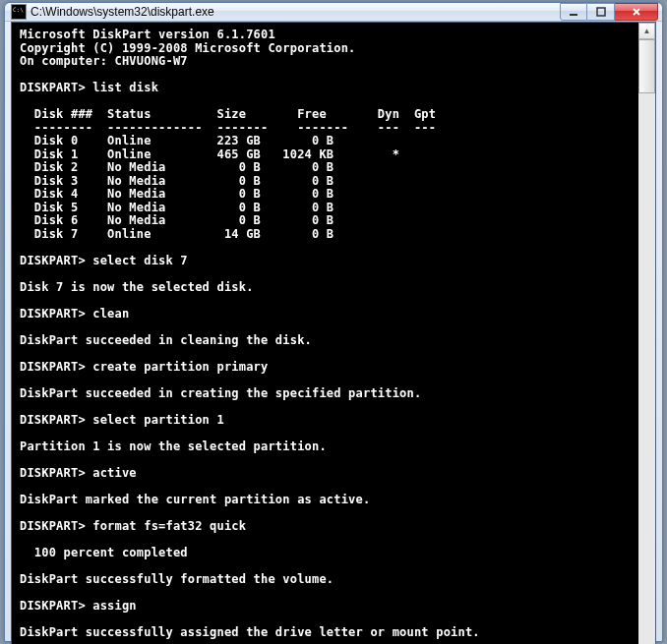 This screenshot has height=644, width=667. I want to click on minimize-icon, so click(574, 12).